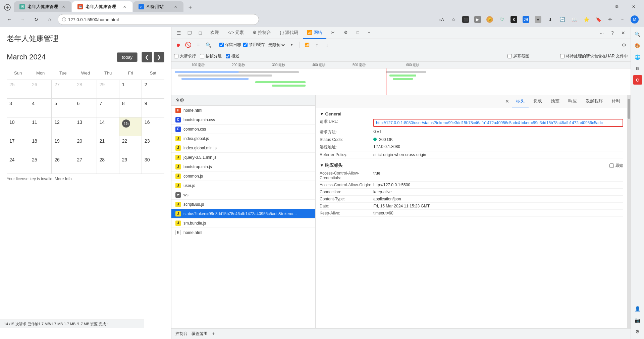 The height and width of the screenshot is (339, 644). Describe the element at coordinates (158, 19) in the screenshot. I see `url-bar: ⓘ 127.0.0.1:5500/home.html` at that location.